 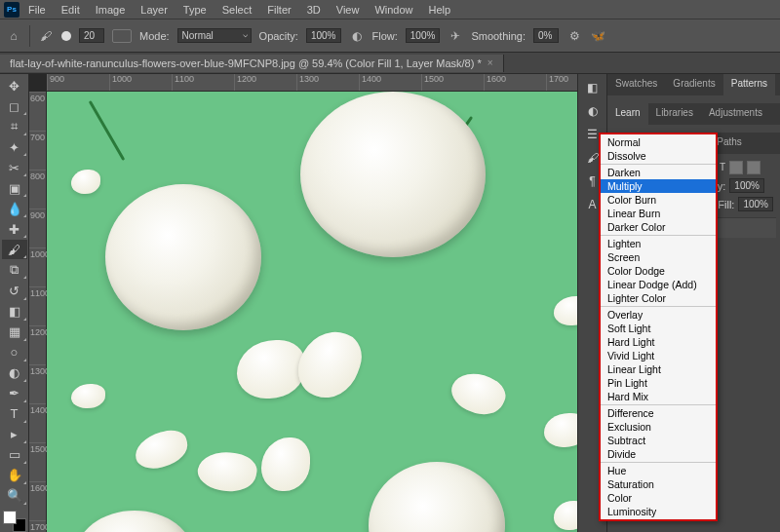 I want to click on tab-swatches: Swatches, so click(x=636, y=85).